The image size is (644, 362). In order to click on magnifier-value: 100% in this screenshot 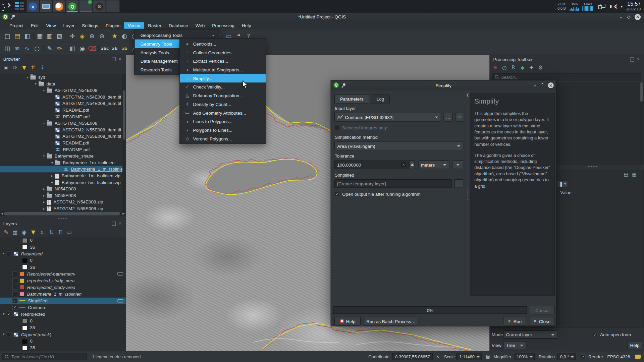, I will do `click(524, 357)`.